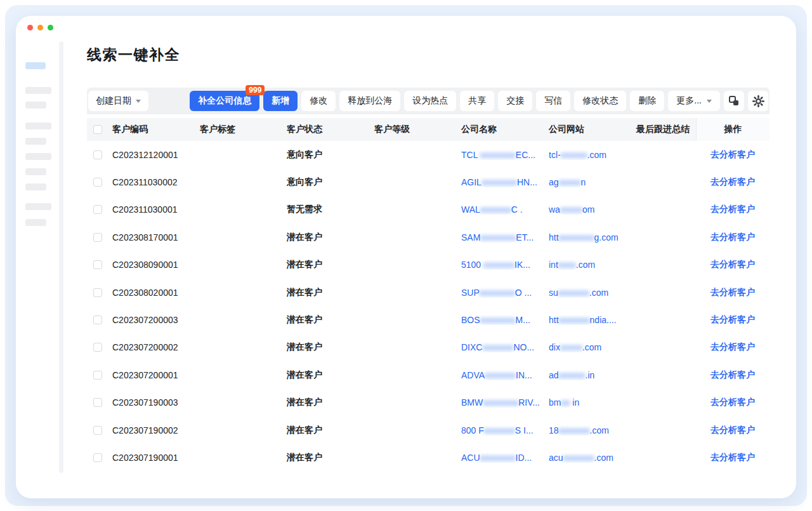 Image resolution: width=812 pixels, height=511 pixels. What do you see at coordinates (98, 129) in the screenshot?
I see `select-all-checkbox` at bounding box center [98, 129].